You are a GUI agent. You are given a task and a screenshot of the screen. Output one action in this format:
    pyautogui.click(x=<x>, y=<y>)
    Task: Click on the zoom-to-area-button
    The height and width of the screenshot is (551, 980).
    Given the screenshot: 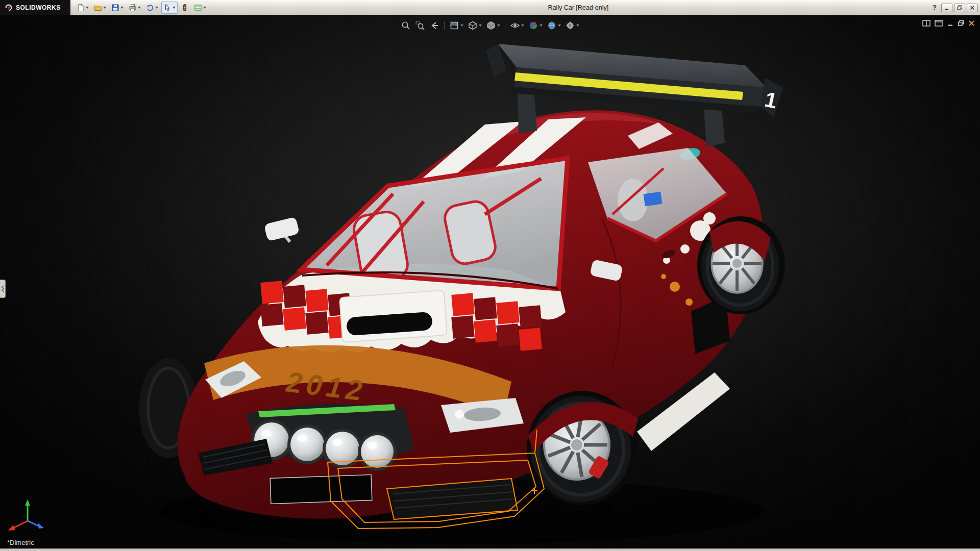 What is the action you would take?
    pyautogui.click(x=420, y=26)
    